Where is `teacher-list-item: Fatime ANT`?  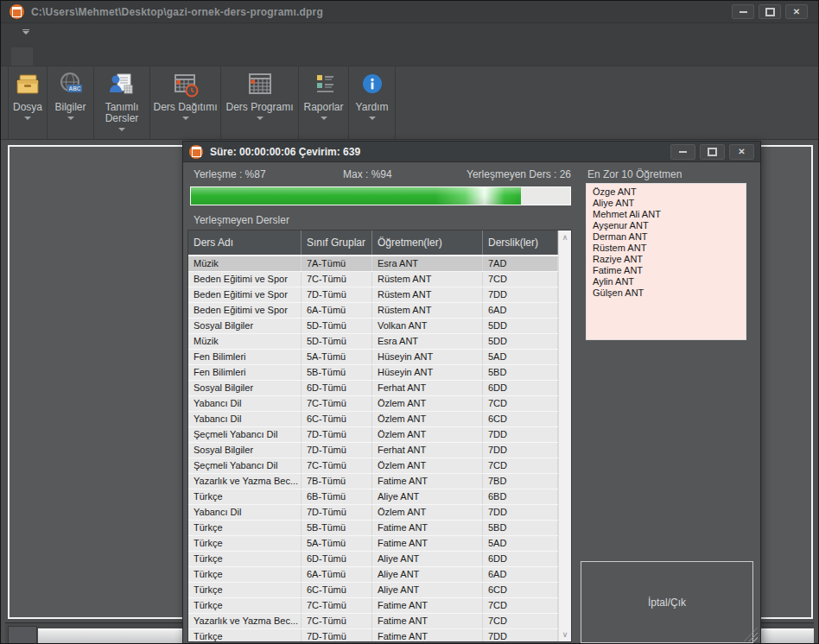
teacher-list-item: Fatime ANT is located at coordinates (669, 271).